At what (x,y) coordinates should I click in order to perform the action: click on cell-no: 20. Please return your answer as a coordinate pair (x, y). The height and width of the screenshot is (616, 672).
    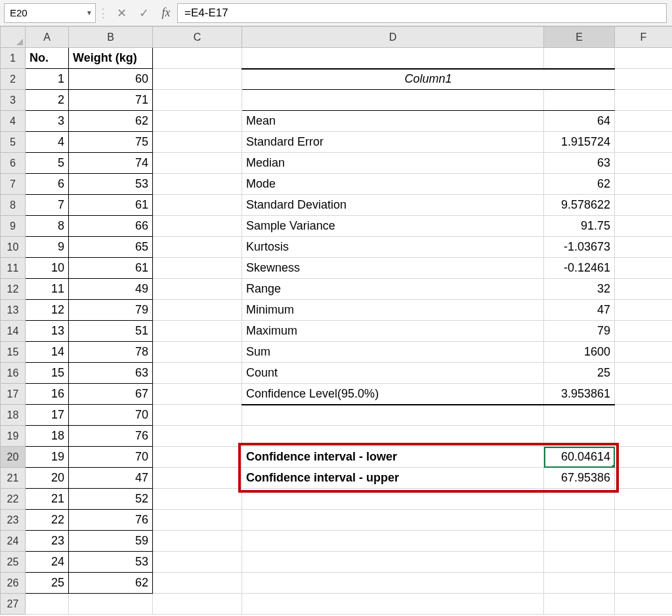
    Looking at the image, I should click on (47, 478).